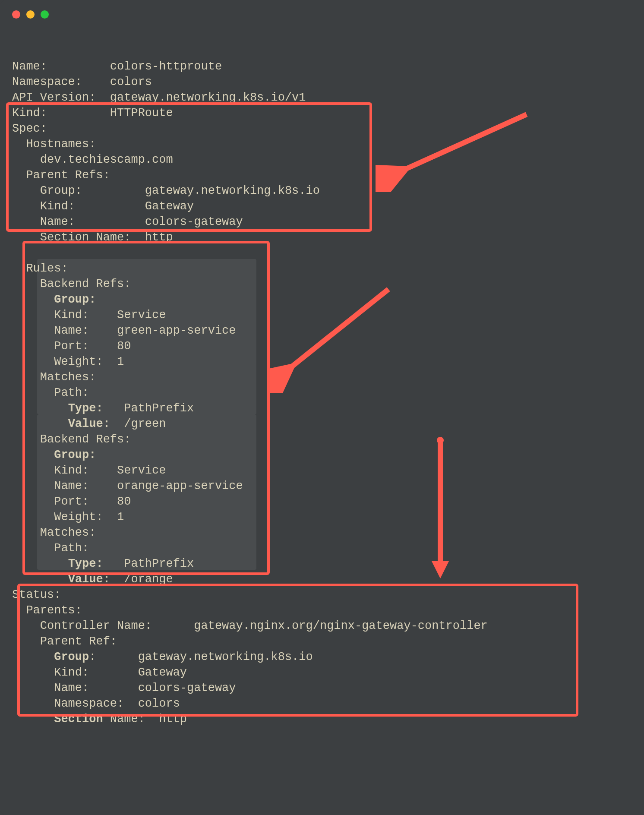 Image resolution: width=644 pixels, height=815 pixels. What do you see at coordinates (72, 486) in the screenshot?
I see `r1-name-label: Name:` at bounding box center [72, 486].